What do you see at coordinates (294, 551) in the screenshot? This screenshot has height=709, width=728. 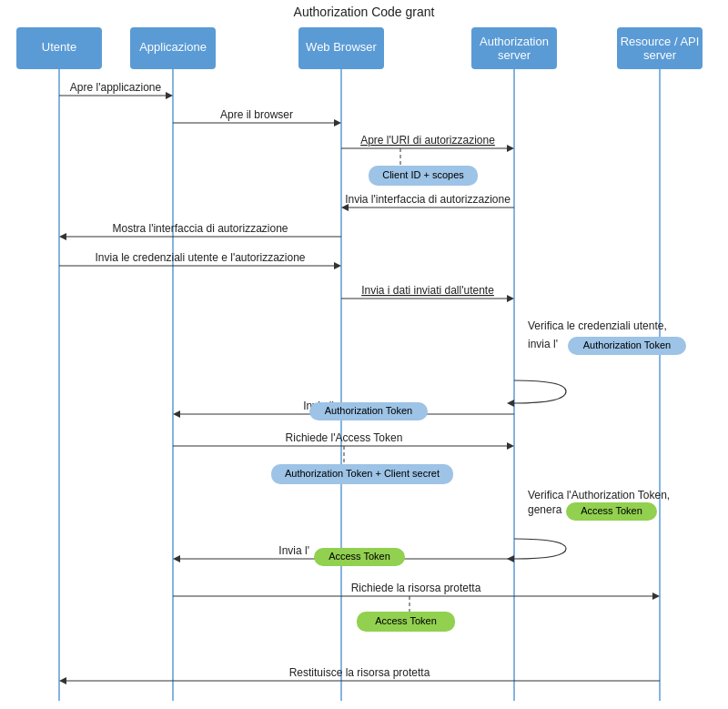 I see `msg-12a: Invia l'` at bounding box center [294, 551].